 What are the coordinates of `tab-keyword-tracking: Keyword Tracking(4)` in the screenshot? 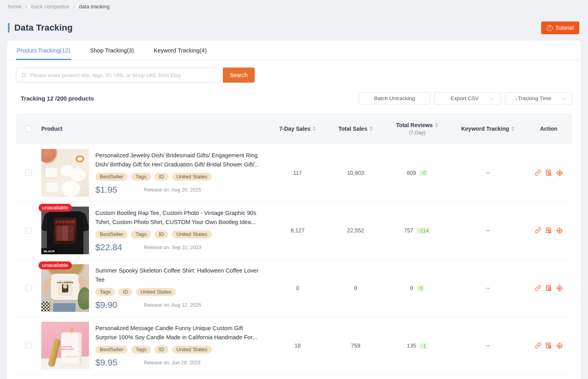 It's located at (180, 50).